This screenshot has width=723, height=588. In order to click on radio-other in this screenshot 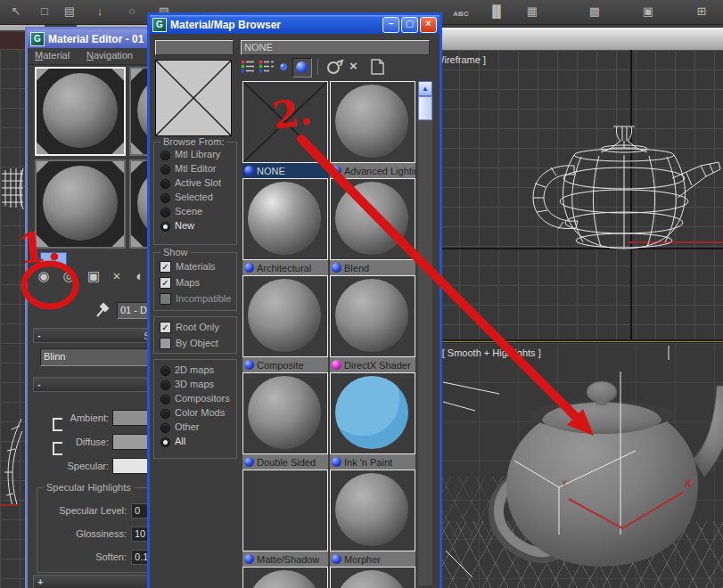, I will do `click(166, 428)`.